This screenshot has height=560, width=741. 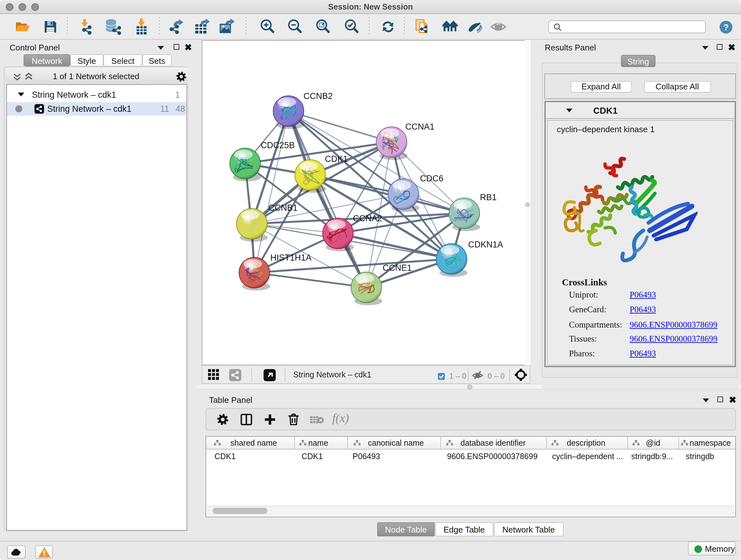 I want to click on svg-text: CDK1, so click(x=336, y=159).